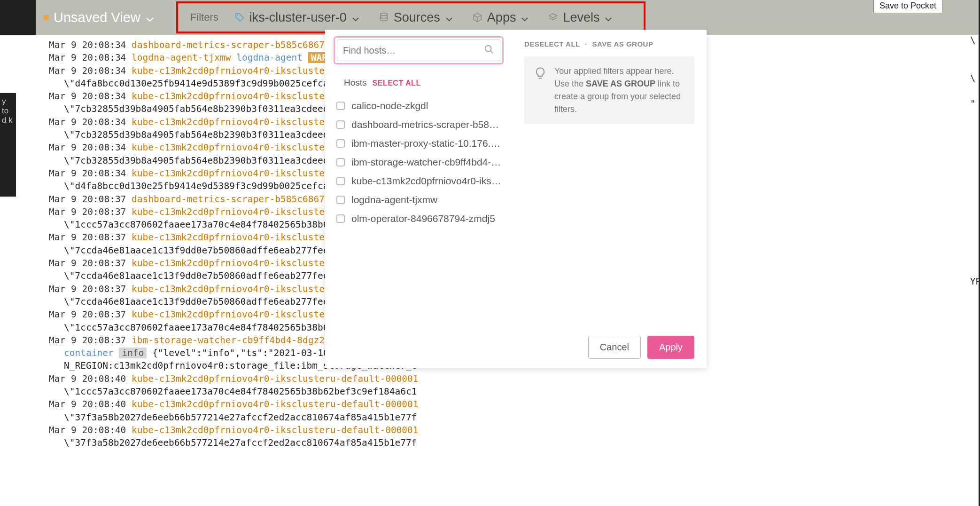  I want to click on filter-apps: Apps, so click(500, 18).